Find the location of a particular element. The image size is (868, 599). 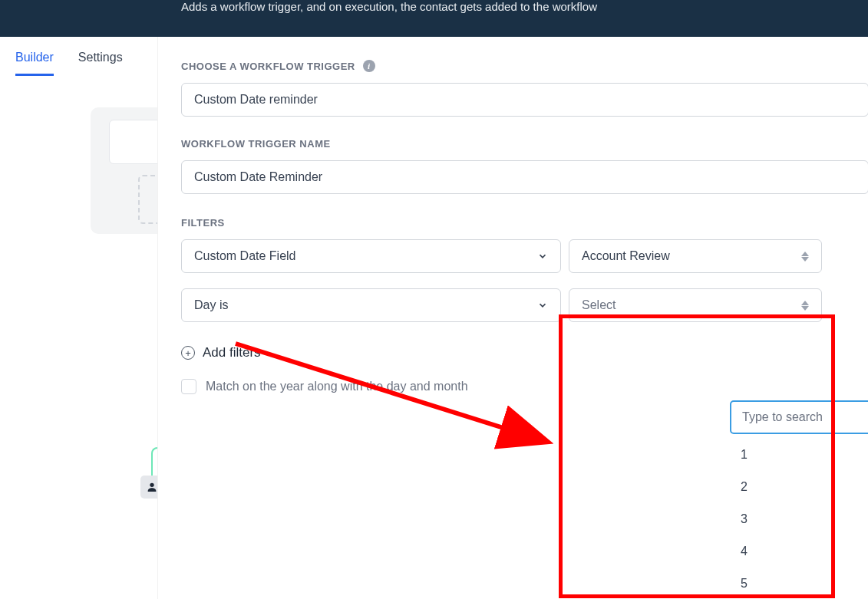

plus-circle-icon: + is located at coordinates (188, 353).